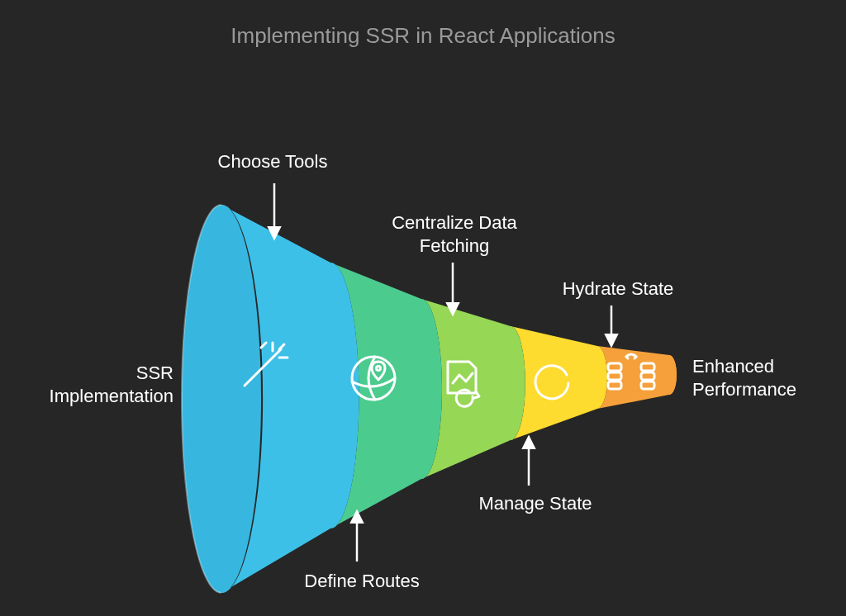 The image size is (846, 616). I want to click on label-choose-tools: Choose Tools, so click(273, 162).